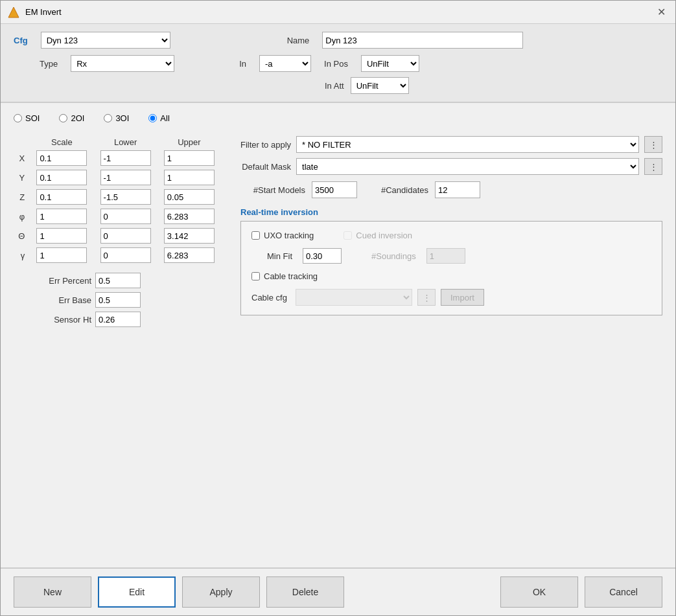 This screenshot has height=616, width=676. What do you see at coordinates (494, 86) in the screenshot?
I see `inatt-row: In Att UnFilt` at bounding box center [494, 86].